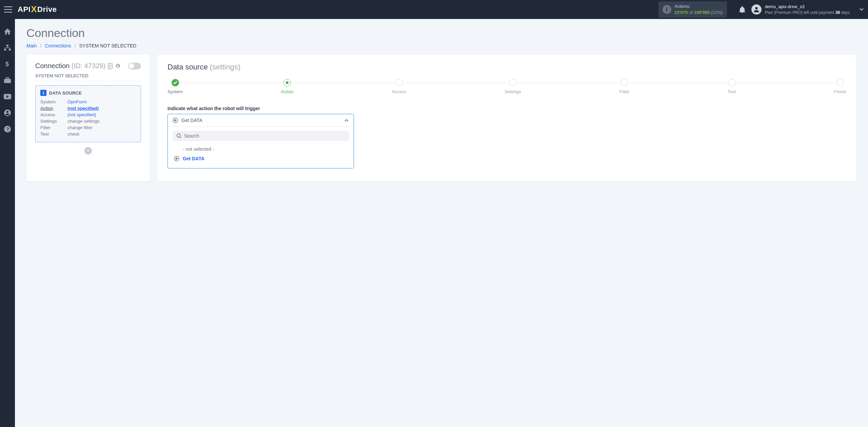 The image size is (868, 427). Describe the element at coordinates (118, 66) in the screenshot. I see `gear-icon` at that location.